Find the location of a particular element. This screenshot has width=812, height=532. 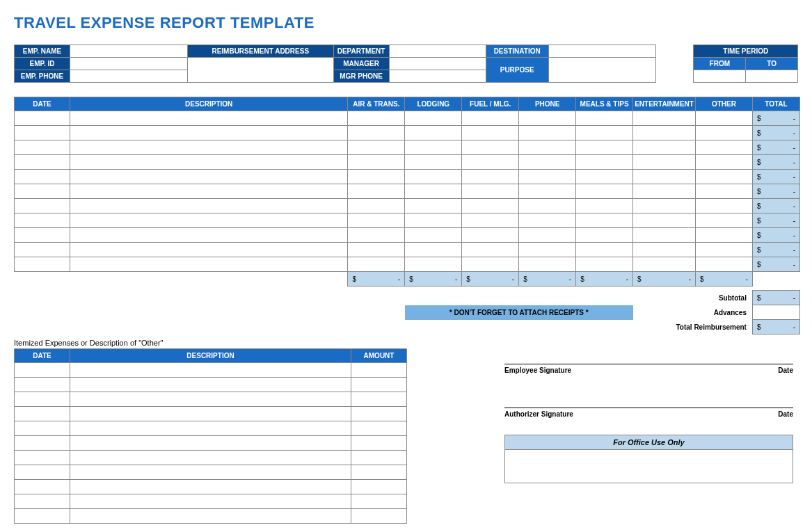

emp-id-input is located at coordinates (128, 64).